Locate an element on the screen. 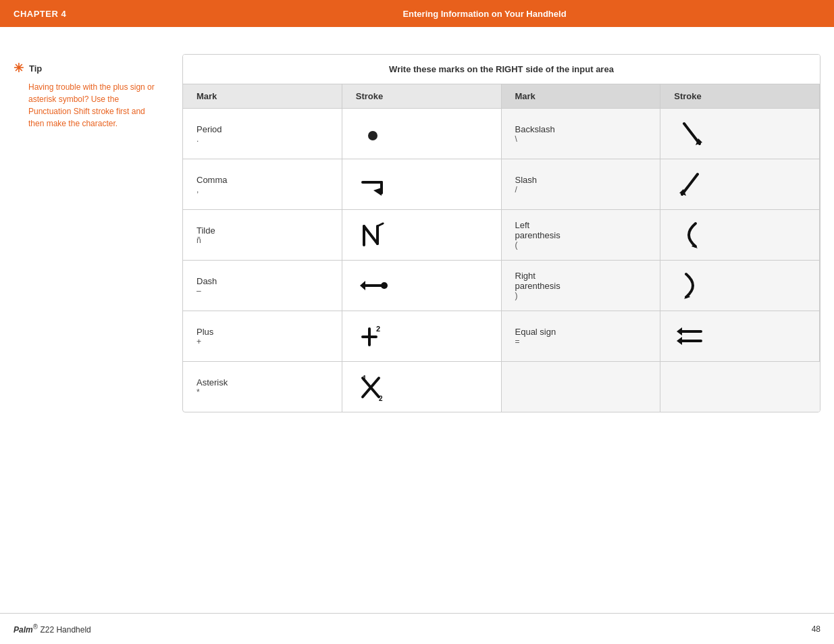 Image resolution: width=834 pixels, height=644 pixels. table-row: Equal sign = is located at coordinates (581, 336).